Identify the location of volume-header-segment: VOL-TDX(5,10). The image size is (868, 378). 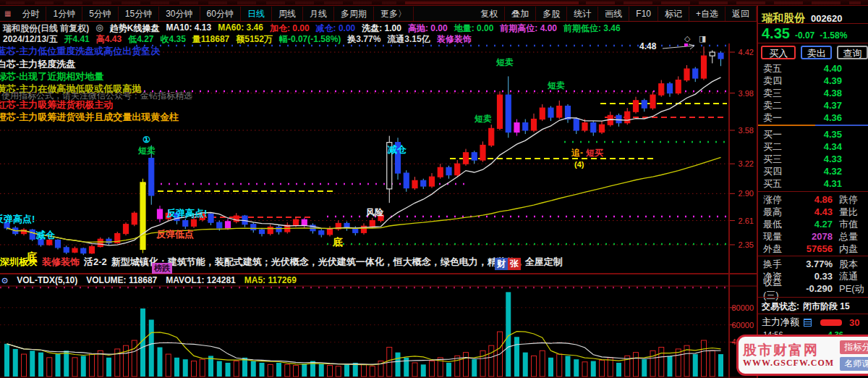
(47, 280).